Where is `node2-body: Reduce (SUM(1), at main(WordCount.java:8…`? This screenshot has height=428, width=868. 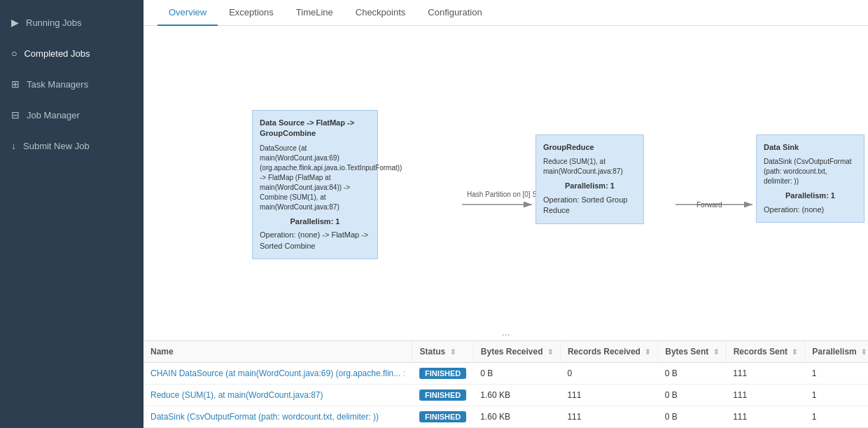
node2-body: Reduce (SUM(1), at main(WordCount.java:8… is located at coordinates (589, 167).